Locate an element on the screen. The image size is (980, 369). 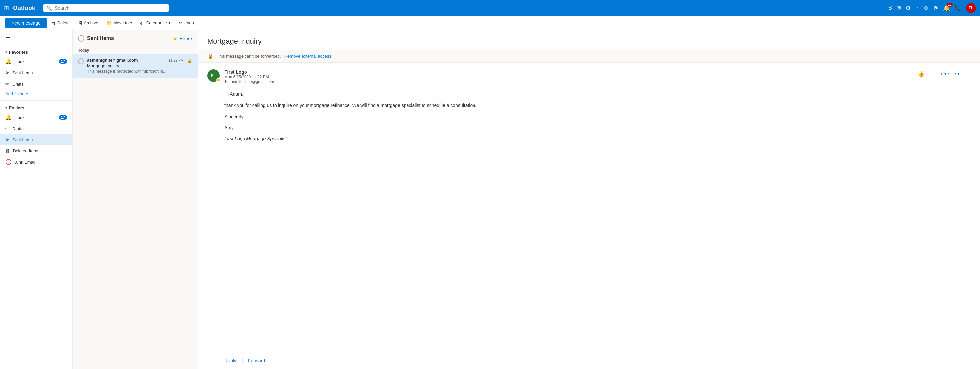
new-message-button: New message is located at coordinates (26, 23).